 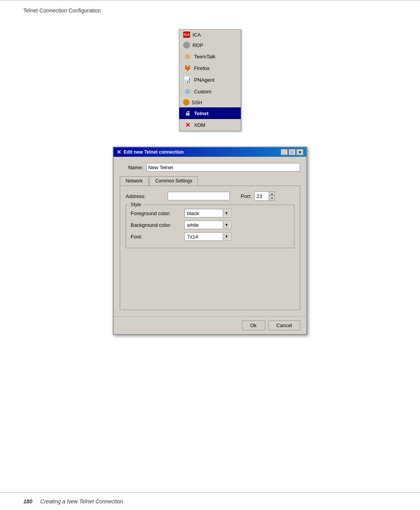 What do you see at coordinates (284, 325) in the screenshot?
I see `cancel-button: Cancel` at bounding box center [284, 325].